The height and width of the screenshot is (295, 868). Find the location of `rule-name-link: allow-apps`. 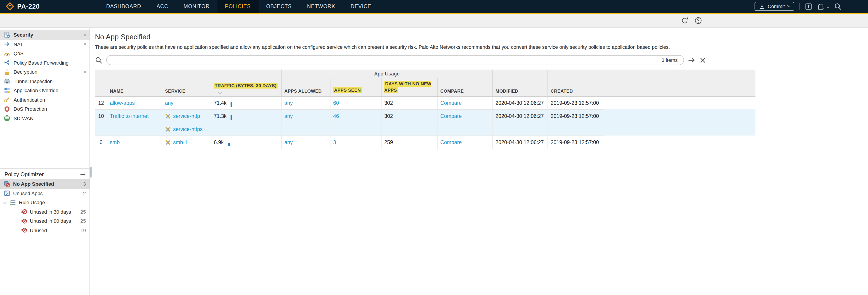

rule-name-link: allow-apps is located at coordinates (122, 103).